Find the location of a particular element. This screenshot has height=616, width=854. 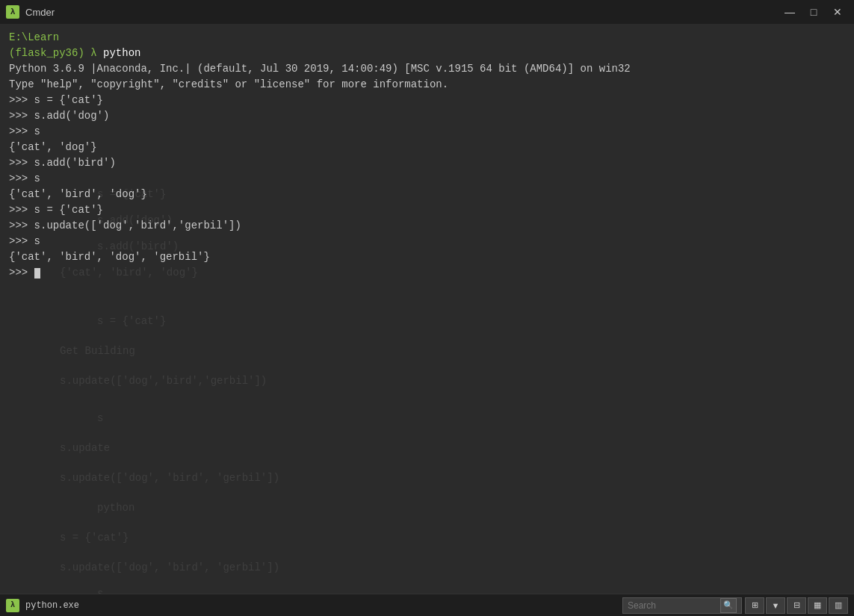

terminal-line: E:\Learn is located at coordinates (427, 37).